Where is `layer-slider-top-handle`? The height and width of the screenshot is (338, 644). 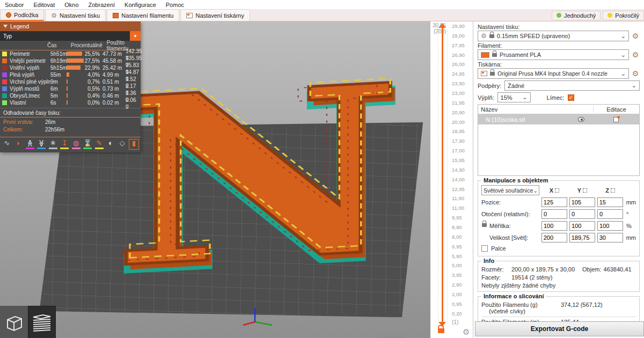 layer-slider-top-handle is located at coordinates (442, 26).